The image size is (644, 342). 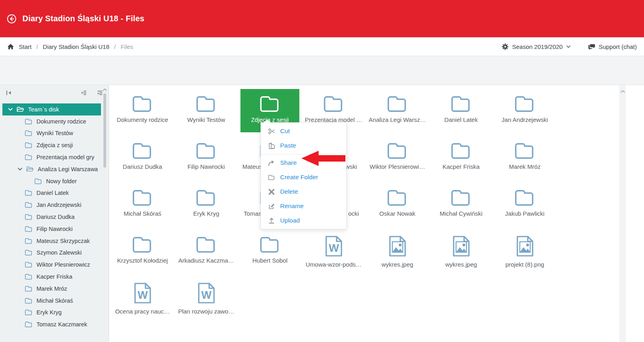 I want to click on grid-item-label: projekt (8).png, so click(x=525, y=265).